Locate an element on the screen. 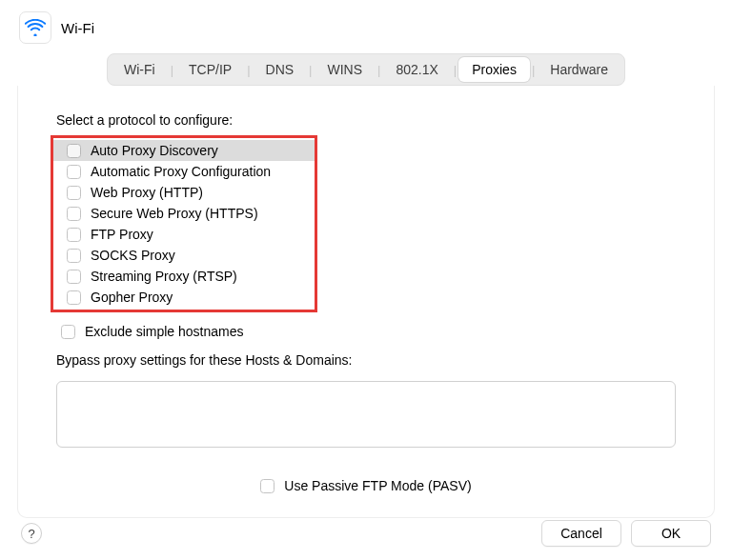 This screenshot has width=732, height=560. protocol-label: Automatic Proxy Configuration is located at coordinates (181, 171).